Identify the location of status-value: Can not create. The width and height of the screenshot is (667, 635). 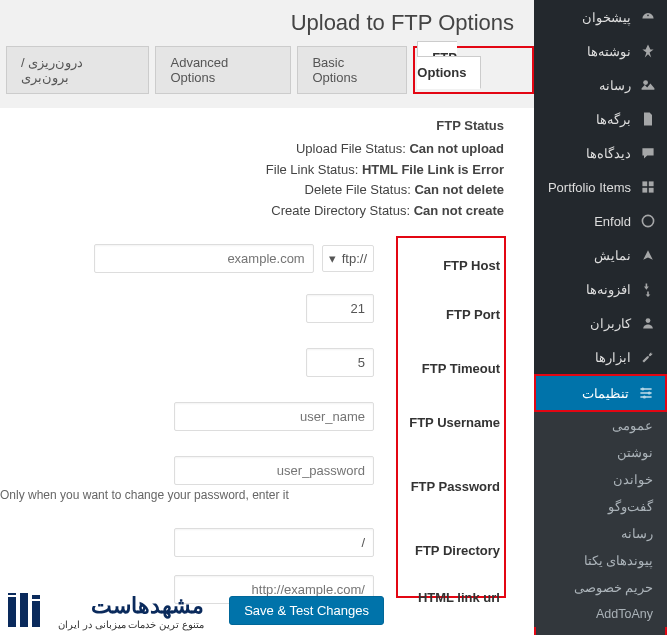
(459, 210).